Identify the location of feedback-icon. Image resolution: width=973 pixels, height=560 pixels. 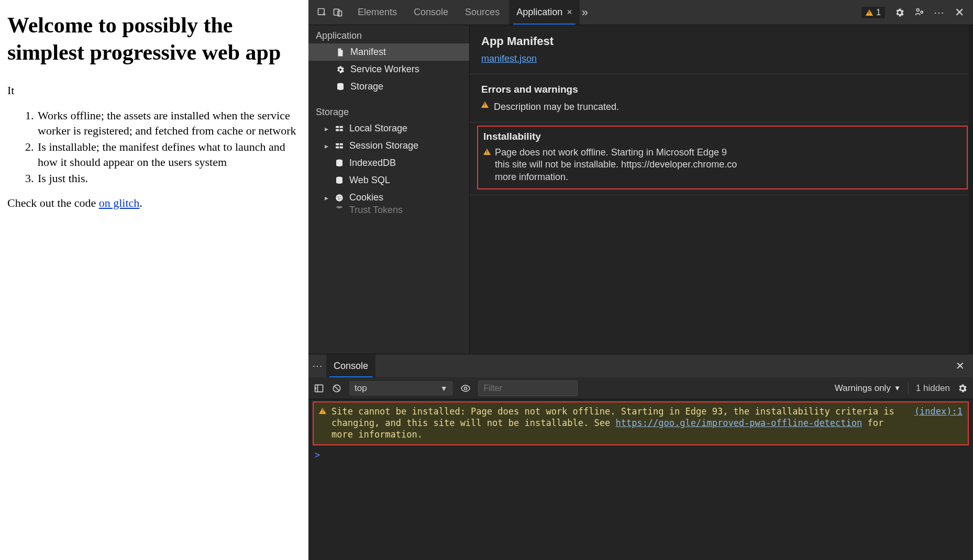
(920, 13).